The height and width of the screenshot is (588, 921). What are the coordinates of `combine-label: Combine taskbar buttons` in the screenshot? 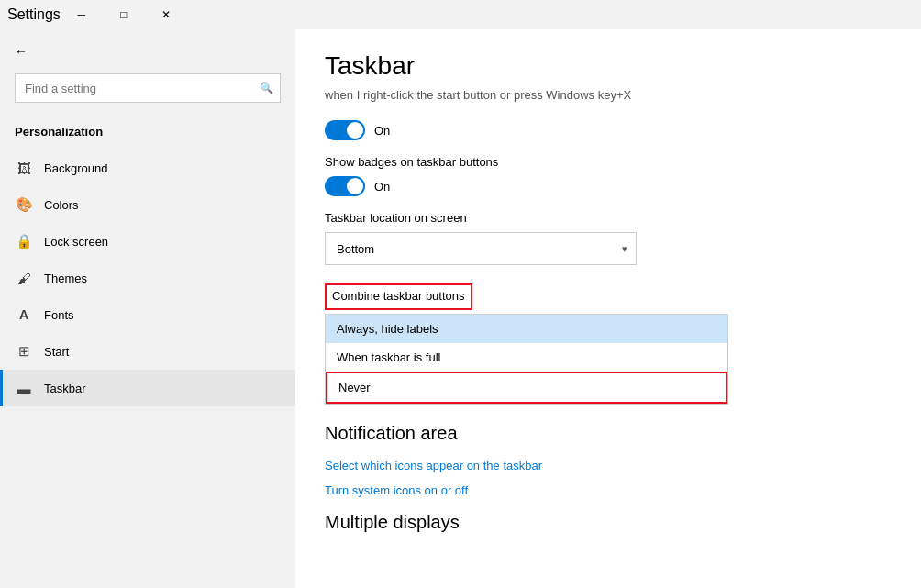 It's located at (398, 295).